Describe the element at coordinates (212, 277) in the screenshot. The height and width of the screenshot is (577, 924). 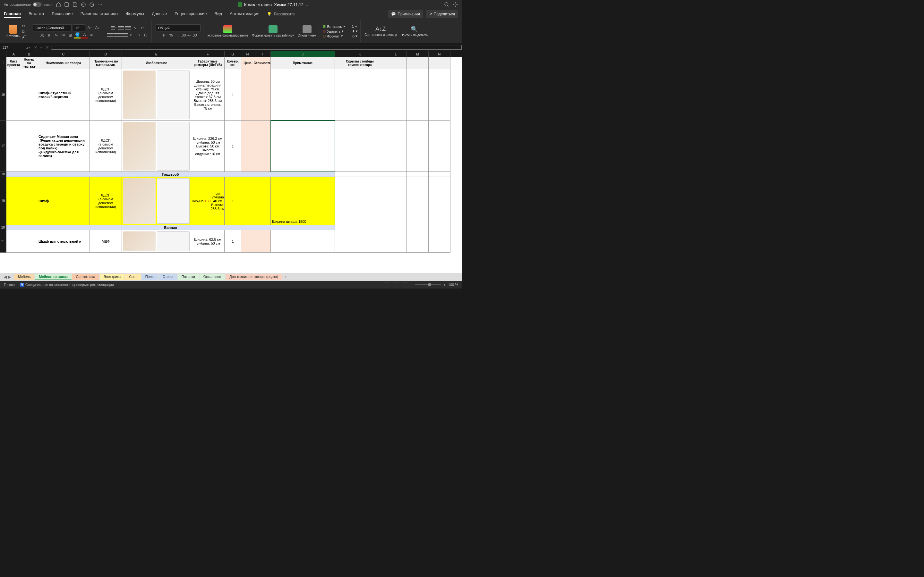
I see `sheet-tab: Остальное` at that location.